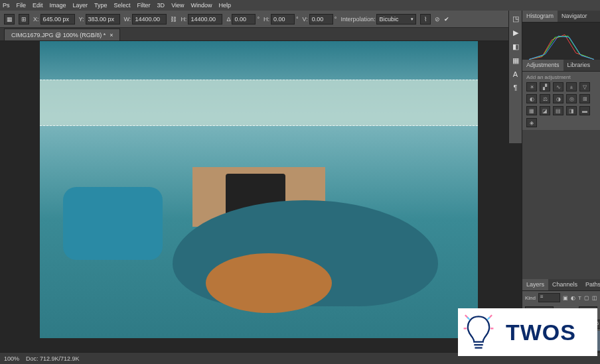 The image size is (600, 364). I want to click on threshold-icon: ◨, so click(571, 111).